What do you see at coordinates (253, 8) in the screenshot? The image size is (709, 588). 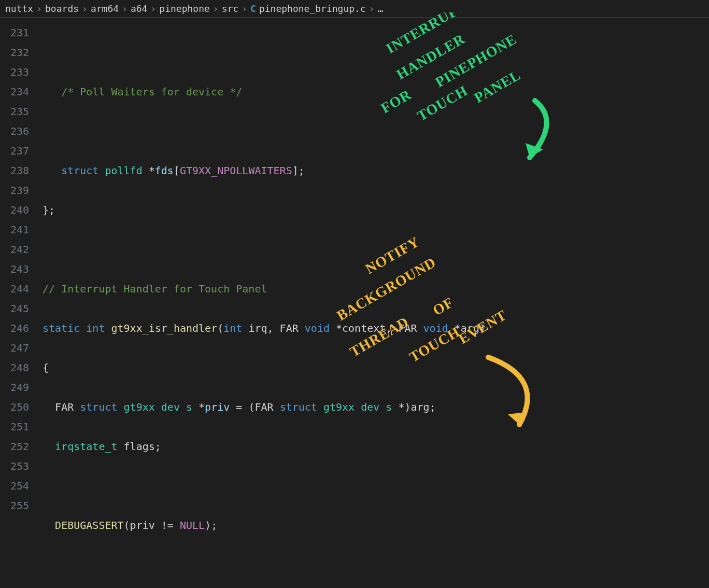 I see `c-file-icon: C` at bounding box center [253, 8].